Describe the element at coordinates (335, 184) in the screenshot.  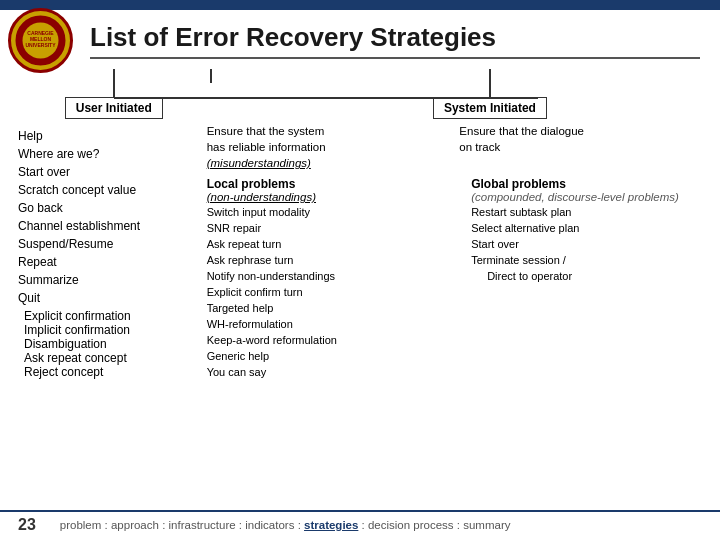
I see `local-label: Local problems` at that location.